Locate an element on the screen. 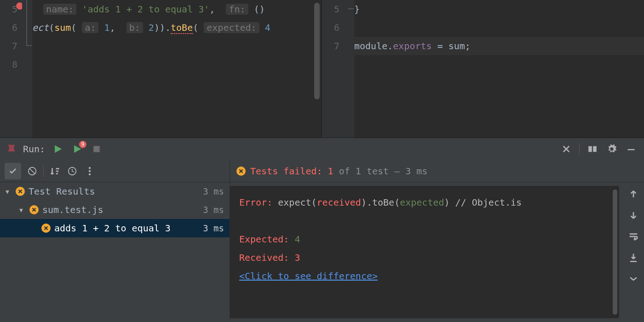 This screenshot has width=644, height=322. show-passed-toggle is located at coordinates (13, 171).